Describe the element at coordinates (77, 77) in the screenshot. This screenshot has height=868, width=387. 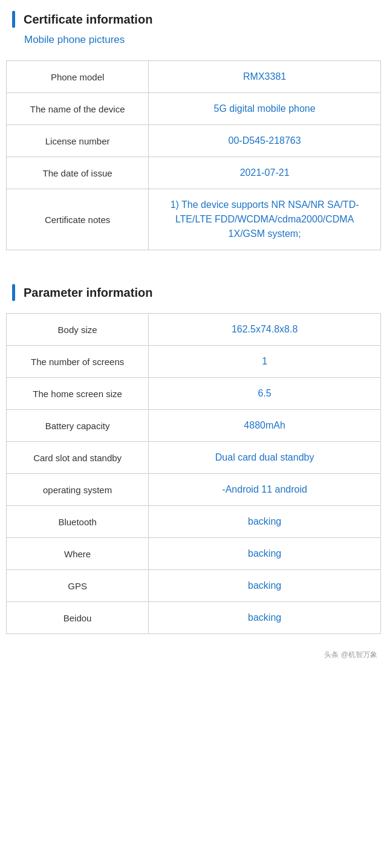
I see `cert-row-label: Phone model` at that location.